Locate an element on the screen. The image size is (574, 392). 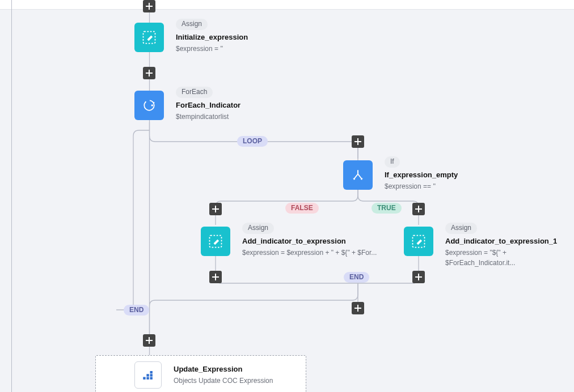
node-desc: Objects Update COC Expression is located at coordinates (242, 381).